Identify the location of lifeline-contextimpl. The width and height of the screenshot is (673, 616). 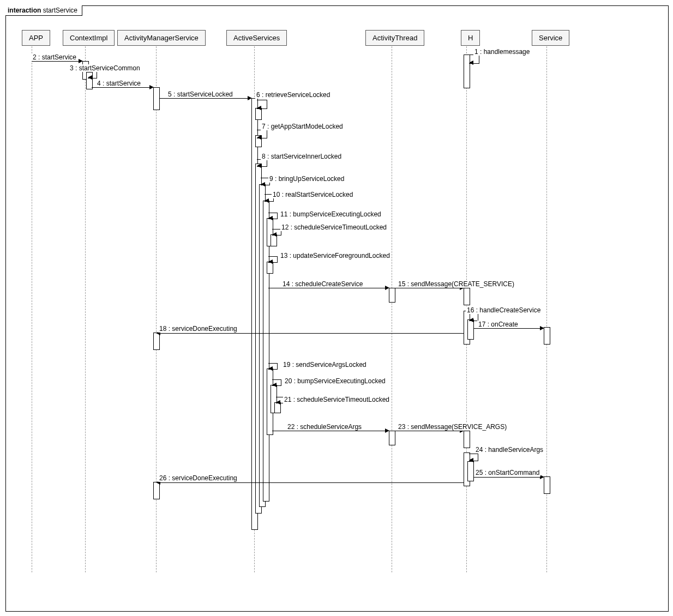
(85, 310).